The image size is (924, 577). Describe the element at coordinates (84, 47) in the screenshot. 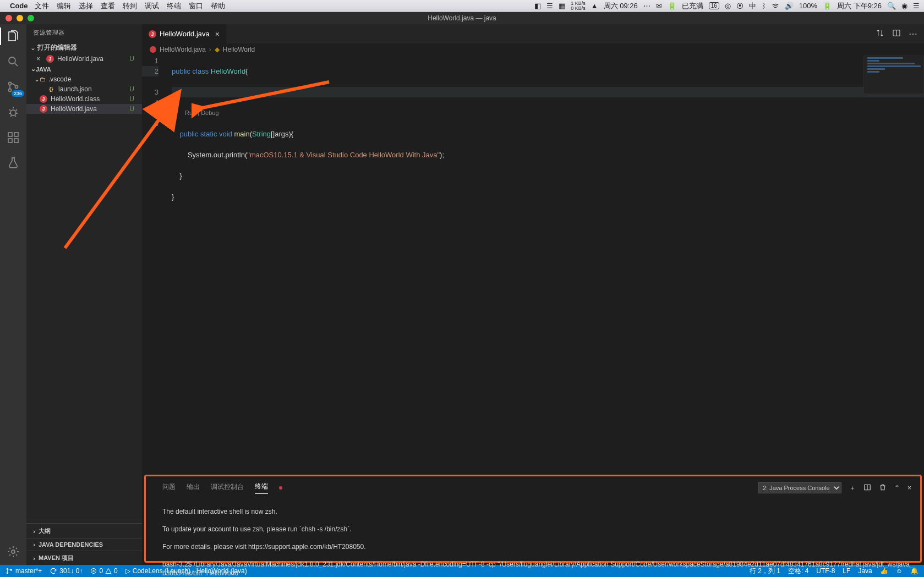

I see `open-editors-section: ⌄打开的编辑器` at that location.